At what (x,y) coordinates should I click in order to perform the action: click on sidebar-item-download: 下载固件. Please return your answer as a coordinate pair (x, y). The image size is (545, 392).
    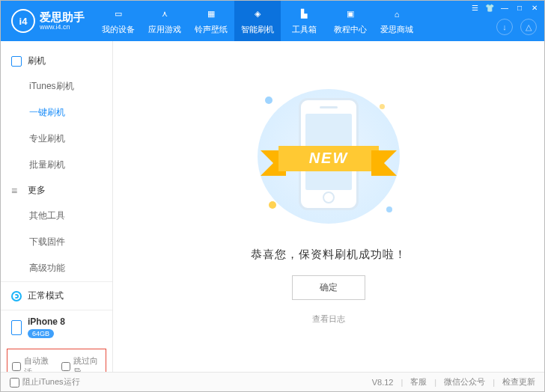
    Looking at the image, I should click on (57, 242).